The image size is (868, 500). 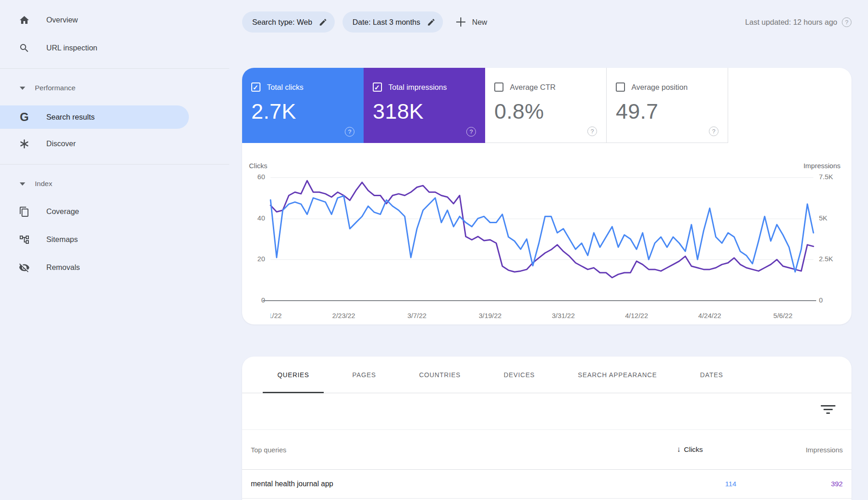 I want to click on table-filter-row, so click(x=547, y=412).